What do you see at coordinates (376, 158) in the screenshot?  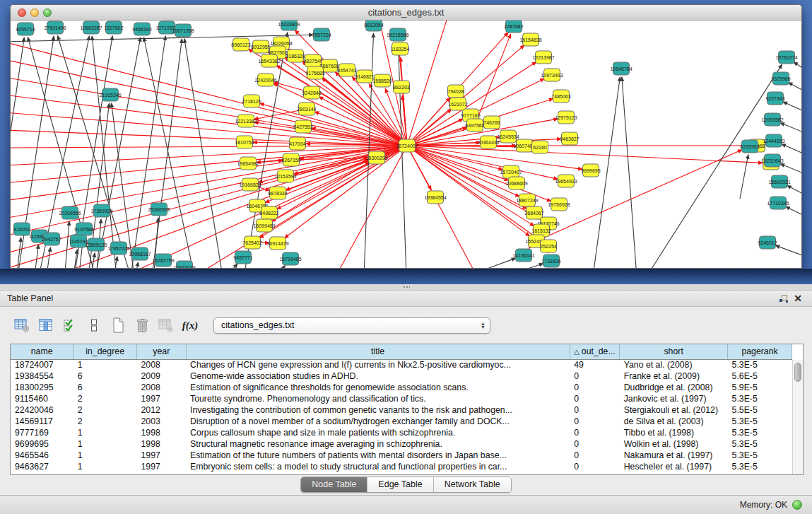 I see `graph-node: 18300295` at bounding box center [376, 158].